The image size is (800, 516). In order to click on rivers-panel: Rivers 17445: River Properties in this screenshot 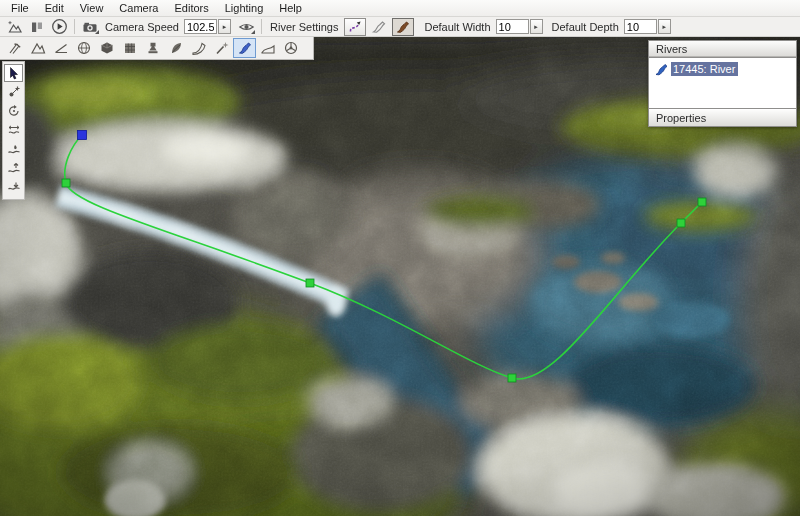, I will do `click(722, 84)`.